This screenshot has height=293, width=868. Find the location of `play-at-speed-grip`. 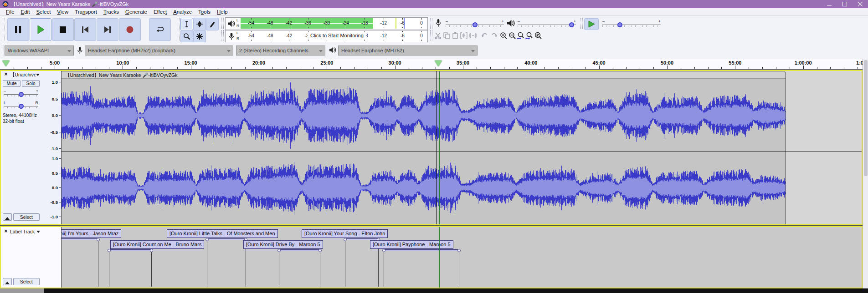

play-at-speed-grip is located at coordinates (581, 23).